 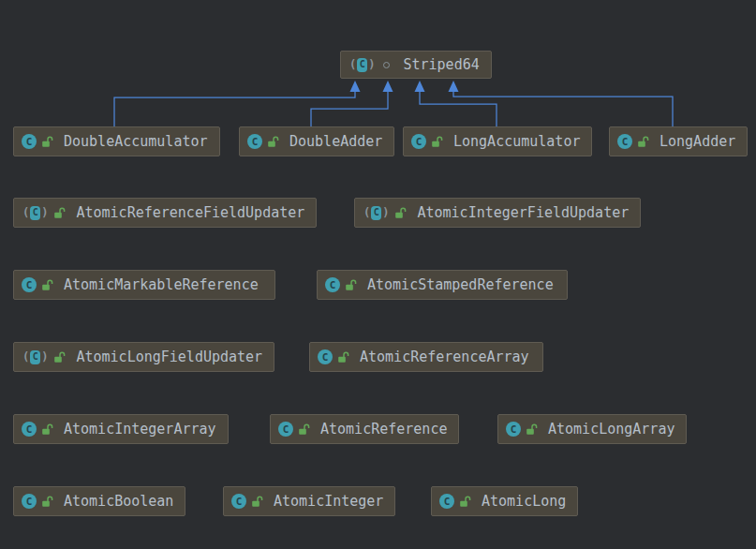 What do you see at coordinates (136, 142) in the screenshot?
I see `class-name-label: DoubleAccumulator` at bounding box center [136, 142].